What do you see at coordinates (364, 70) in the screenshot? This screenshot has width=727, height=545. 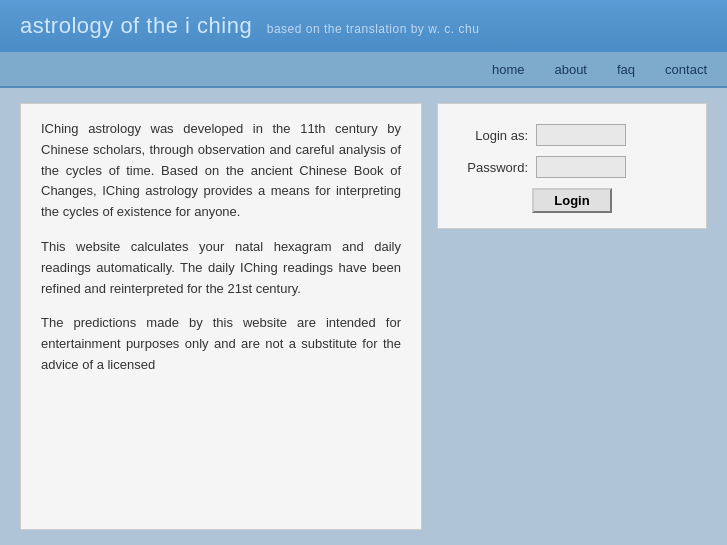 I see `navbar: home about faq contact` at bounding box center [364, 70].